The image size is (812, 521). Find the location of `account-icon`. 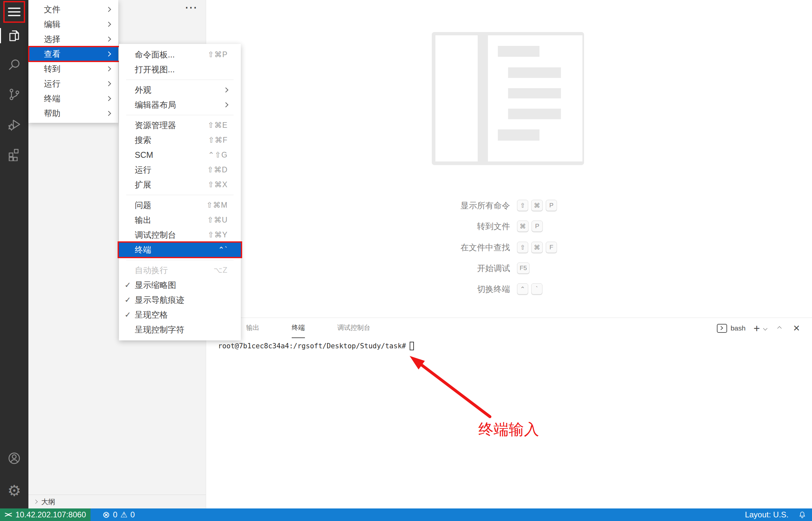

account-icon is located at coordinates (14, 458).